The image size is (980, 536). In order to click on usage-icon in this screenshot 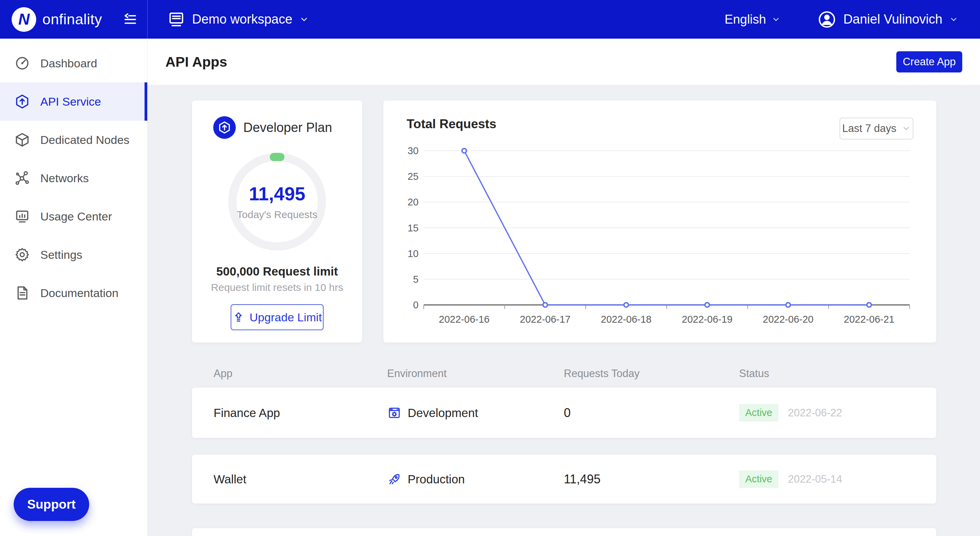, I will do `click(22, 216)`.